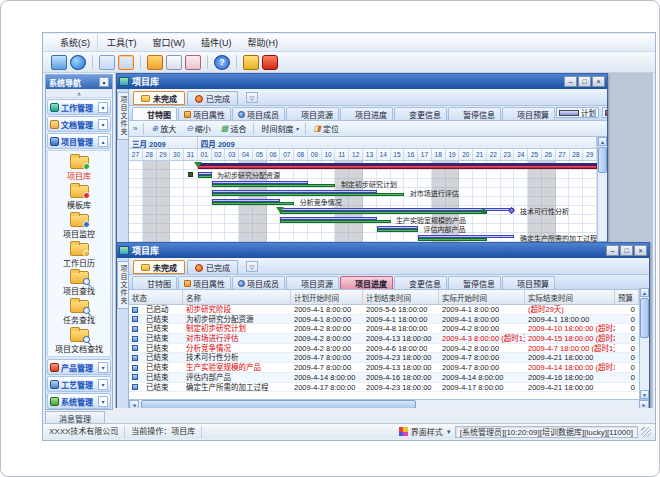 Image resolution: width=660 pixels, height=477 pixels. Describe the element at coordinates (389, 388) in the screenshot. I see `table-row: 已结束 确定生产所需的加工过程 2009-4-17 8:00:00 2009-4…` at that location.